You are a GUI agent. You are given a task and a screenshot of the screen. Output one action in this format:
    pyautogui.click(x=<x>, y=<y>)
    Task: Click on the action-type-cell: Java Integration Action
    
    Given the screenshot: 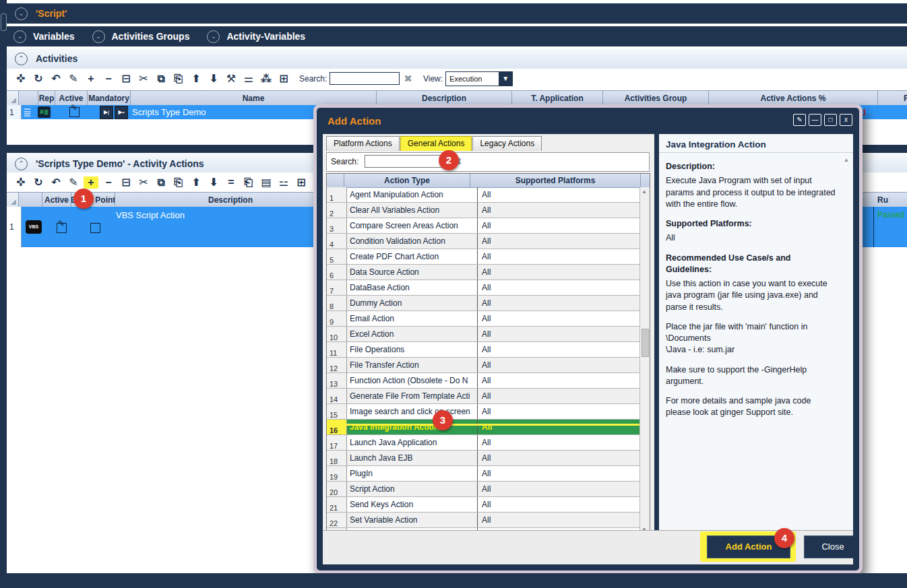 What is the action you would take?
    pyautogui.click(x=412, y=427)
    